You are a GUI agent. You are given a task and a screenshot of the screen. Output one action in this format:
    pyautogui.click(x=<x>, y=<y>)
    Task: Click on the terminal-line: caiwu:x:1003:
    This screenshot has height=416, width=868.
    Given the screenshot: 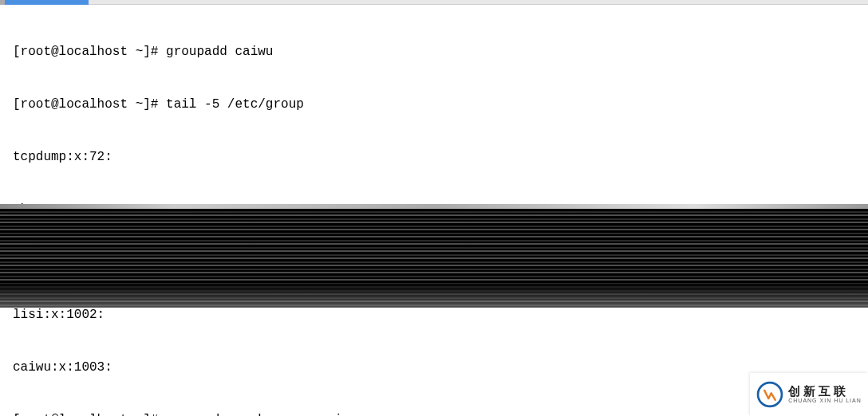 What is the action you would take?
    pyautogui.click(x=437, y=367)
    